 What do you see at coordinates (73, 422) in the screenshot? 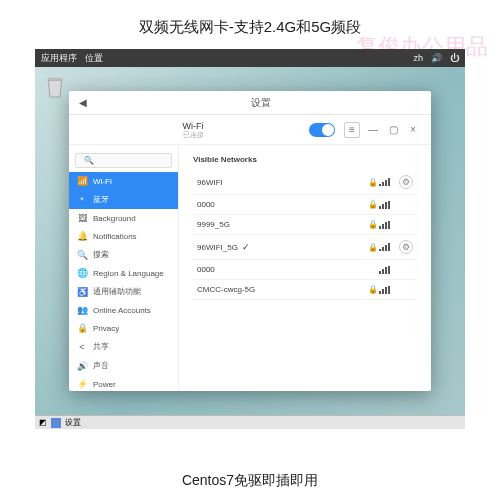
I see `taskbar-app-label: 设置` at bounding box center [73, 422].